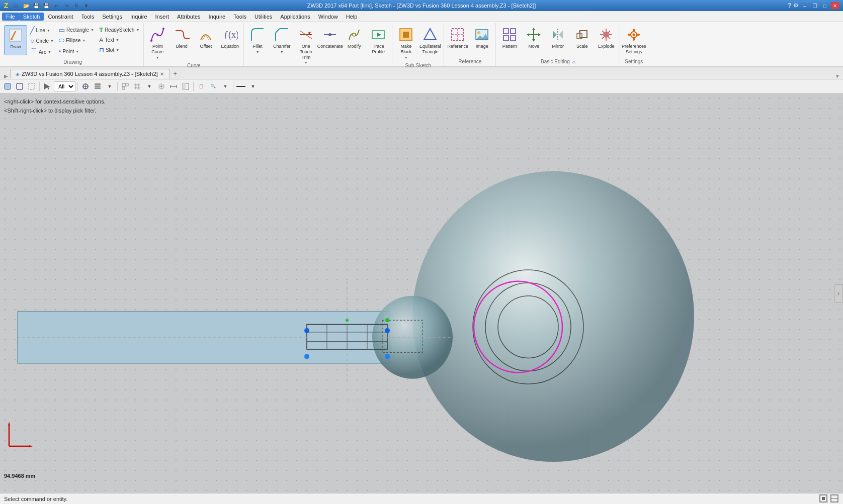  I want to click on menu-settings: Settings, so click(112, 17).